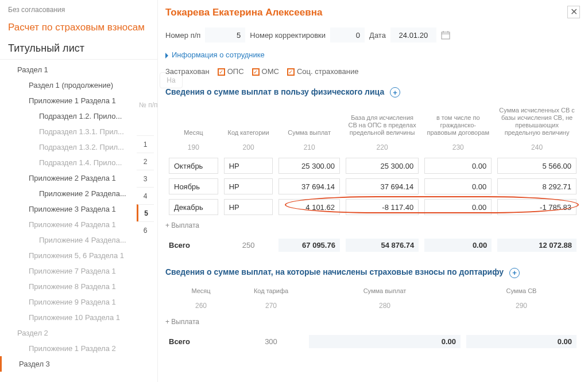  What do you see at coordinates (347, 35) in the screenshot?
I see `corr-input` at bounding box center [347, 35].